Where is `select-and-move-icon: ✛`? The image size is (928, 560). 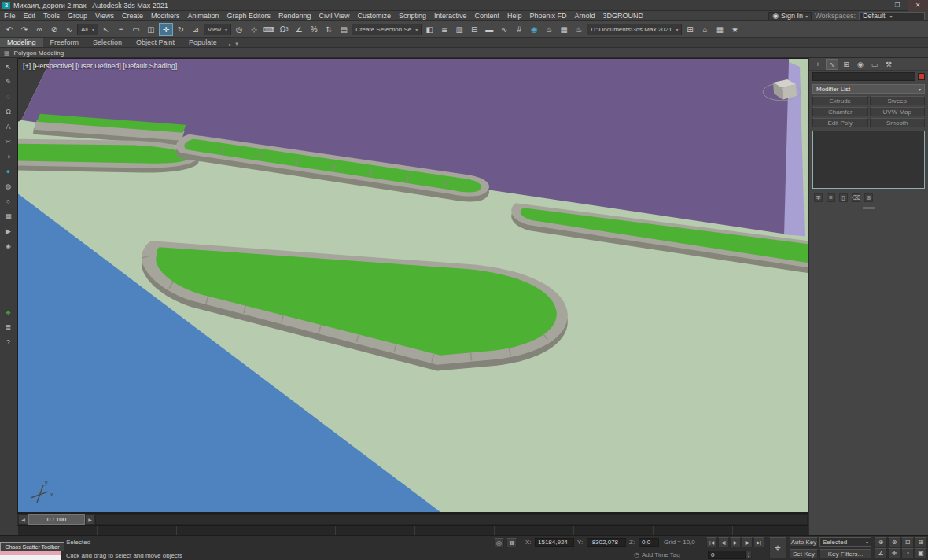 select-and-move-icon: ✛ is located at coordinates (166, 30).